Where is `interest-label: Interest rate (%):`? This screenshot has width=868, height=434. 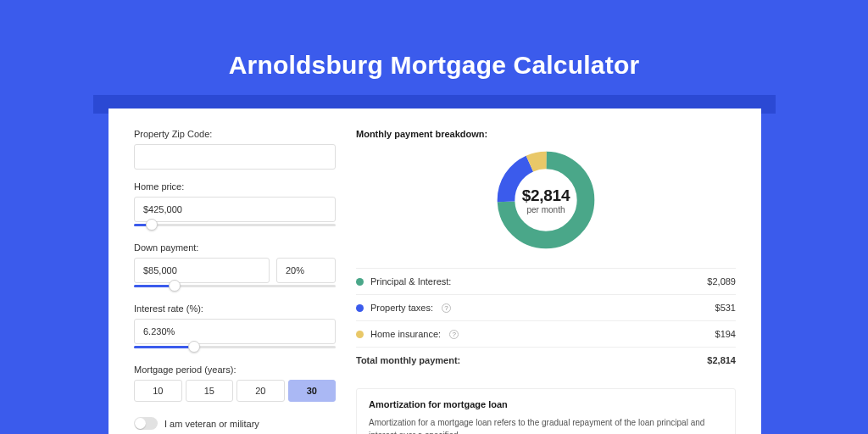
interest-label: Interest rate (%): is located at coordinates (235, 309).